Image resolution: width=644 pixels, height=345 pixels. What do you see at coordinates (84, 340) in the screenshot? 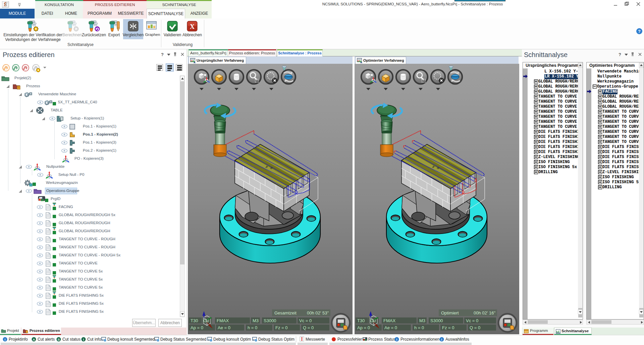
I see `svg-text: I` at bounding box center [84, 340].